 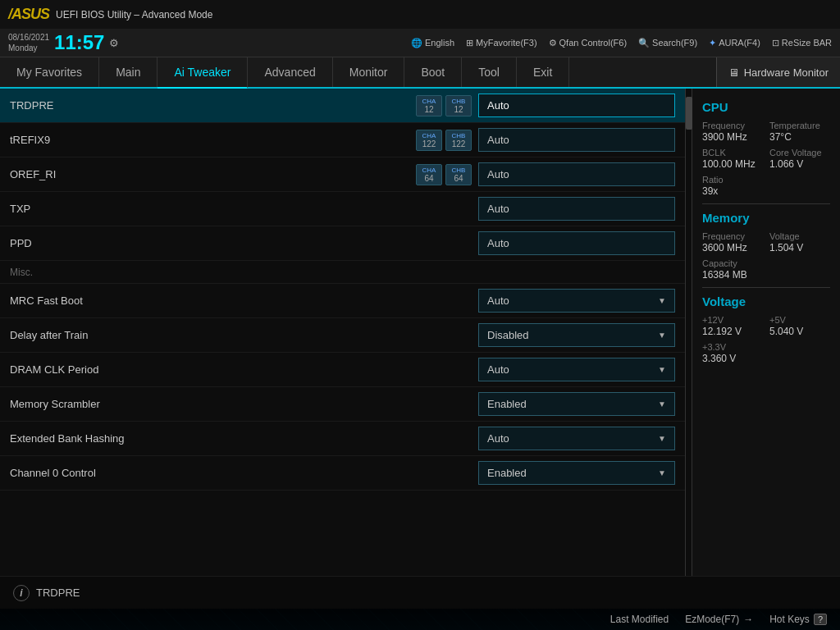 I want to click on fan-icon: ⚙, so click(x=553, y=43).